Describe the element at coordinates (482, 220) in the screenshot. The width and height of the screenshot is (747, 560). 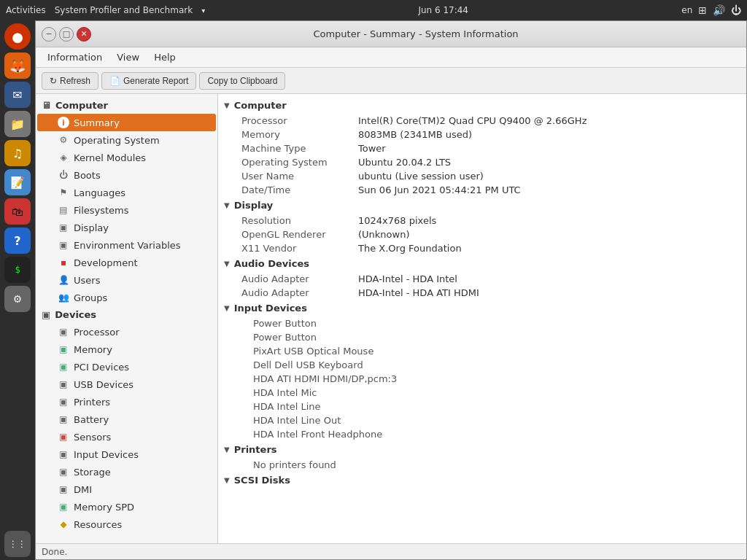
I see `detail-row-resolution: Resolution 1024x768 pixels` at that location.